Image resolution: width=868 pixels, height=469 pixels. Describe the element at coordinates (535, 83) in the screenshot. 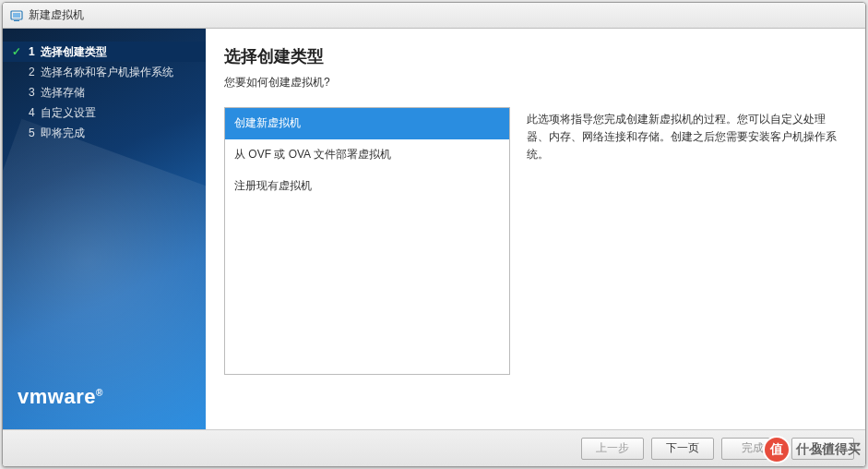

I see `page-subtitle: 您要如何创建虚拟机?` at that location.